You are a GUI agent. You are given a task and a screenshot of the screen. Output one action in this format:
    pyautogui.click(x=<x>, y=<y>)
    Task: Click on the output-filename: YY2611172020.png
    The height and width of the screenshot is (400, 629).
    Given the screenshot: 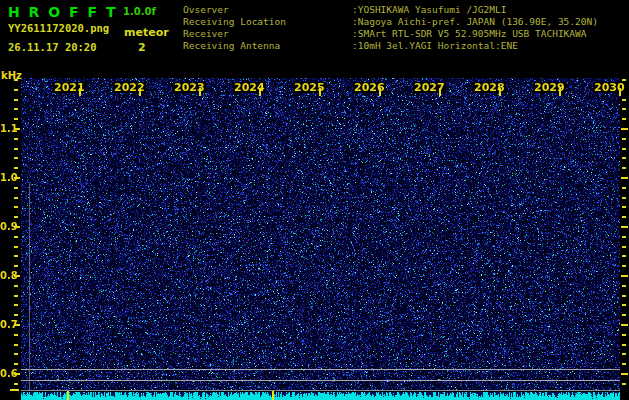 What is the action you would take?
    pyautogui.click(x=58, y=28)
    